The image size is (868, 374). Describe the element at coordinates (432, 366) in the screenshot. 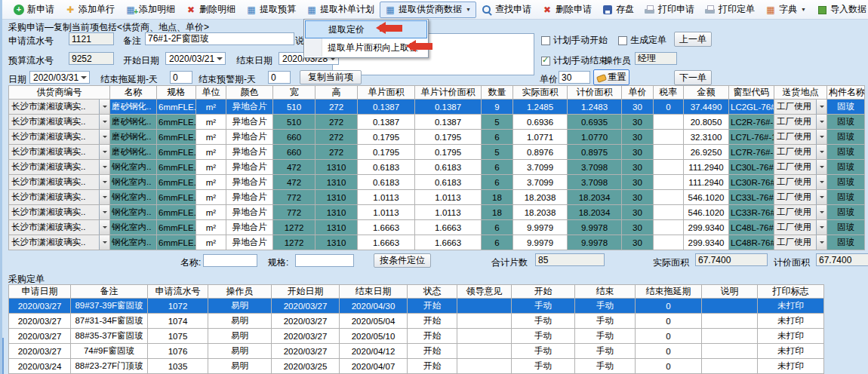

I see `cell-status: 开始` at that location.